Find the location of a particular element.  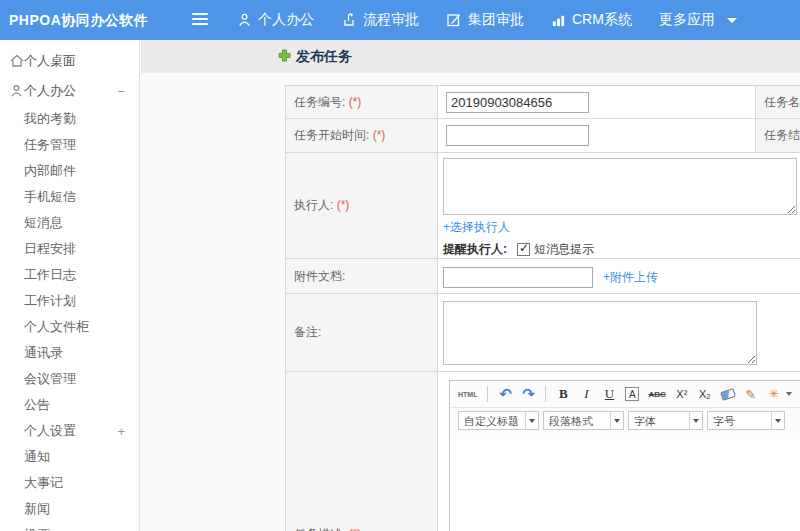

subscript-button: X₂ is located at coordinates (705, 394).